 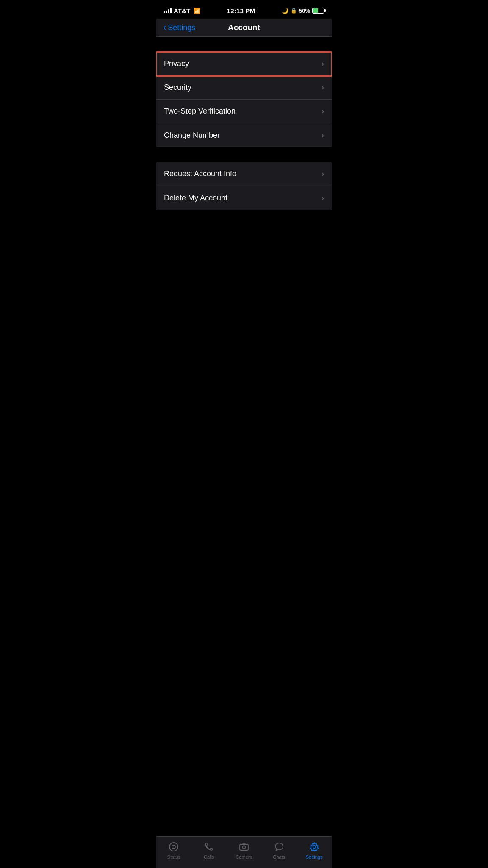 What do you see at coordinates (323, 87) in the screenshot?
I see `security-chevron-icon: ›` at bounding box center [323, 87].